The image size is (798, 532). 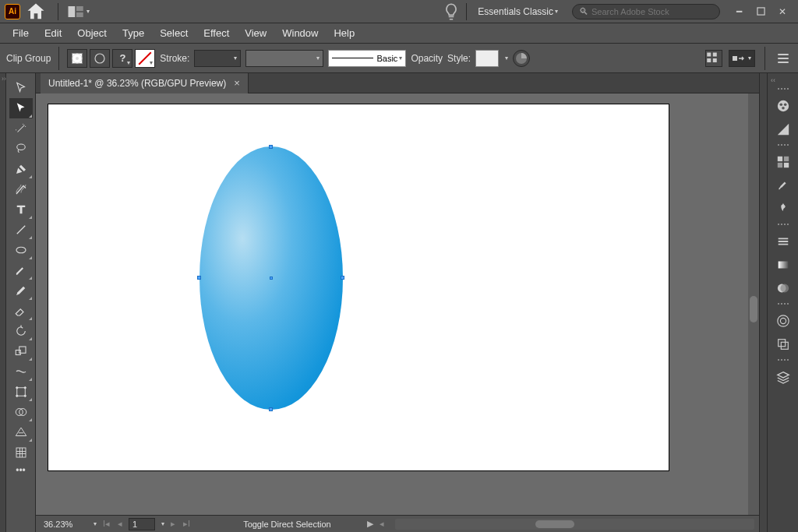 What do you see at coordinates (21, 129) in the screenshot?
I see `magic-wand-tool` at bounding box center [21, 129].